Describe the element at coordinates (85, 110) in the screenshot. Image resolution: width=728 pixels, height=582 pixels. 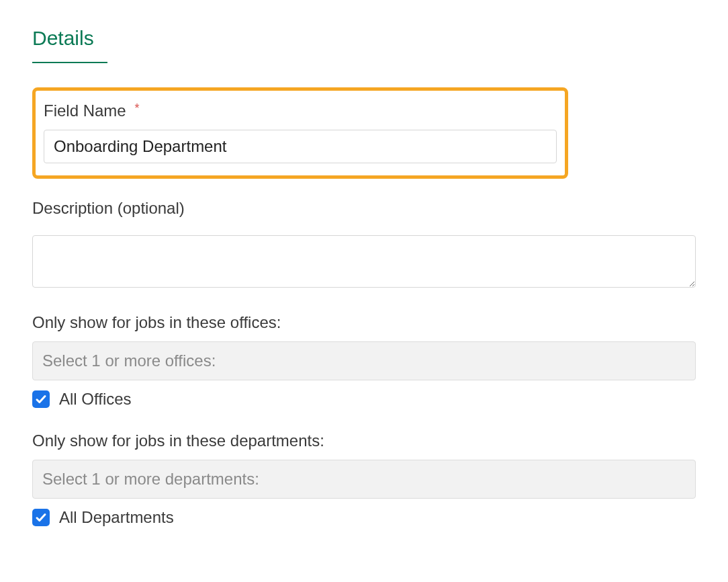
I see `field-name-label-text: Field Name` at that location.